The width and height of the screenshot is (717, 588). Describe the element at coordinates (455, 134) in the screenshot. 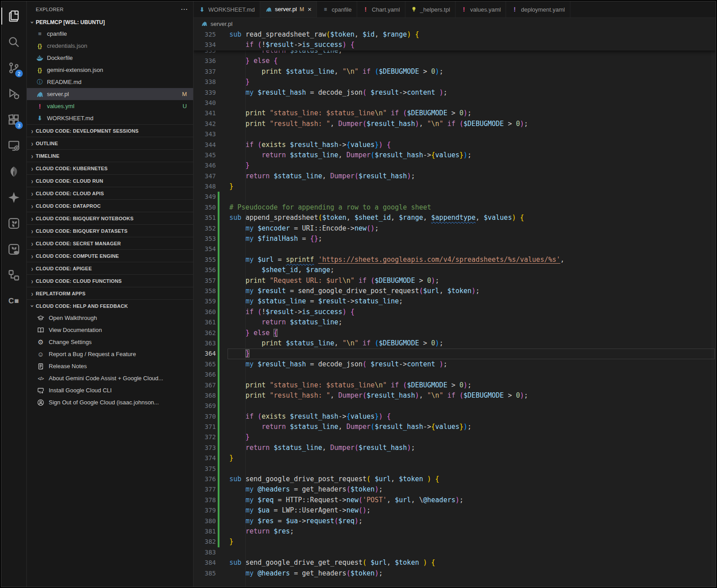

I see `code-line-343: 343` at that location.